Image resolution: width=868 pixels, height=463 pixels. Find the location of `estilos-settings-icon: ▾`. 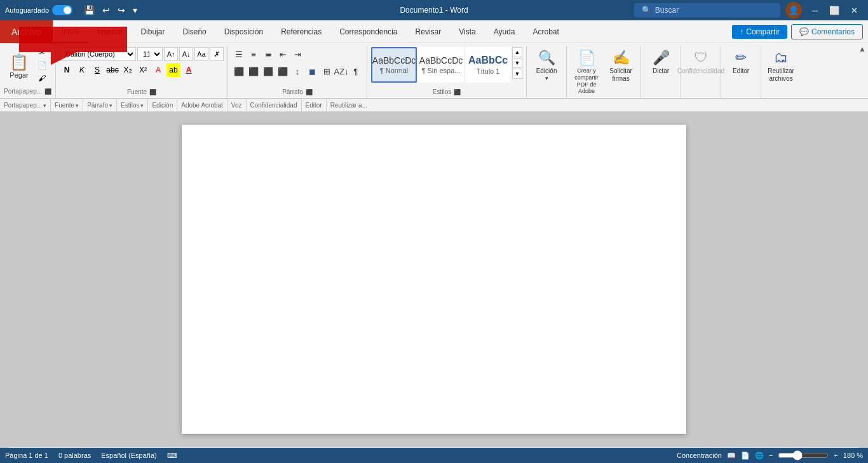

estilos-settings-icon: ▾ is located at coordinates (142, 106).